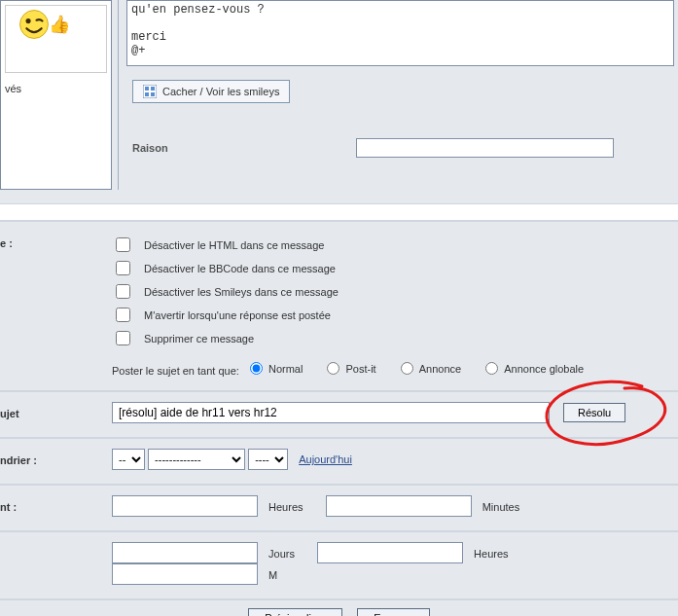 This screenshot has height=616, width=678. Describe the element at coordinates (221, 91) in the screenshot. I see `toggle-smileys-label: Cacher / Voir les smileys` at that location.